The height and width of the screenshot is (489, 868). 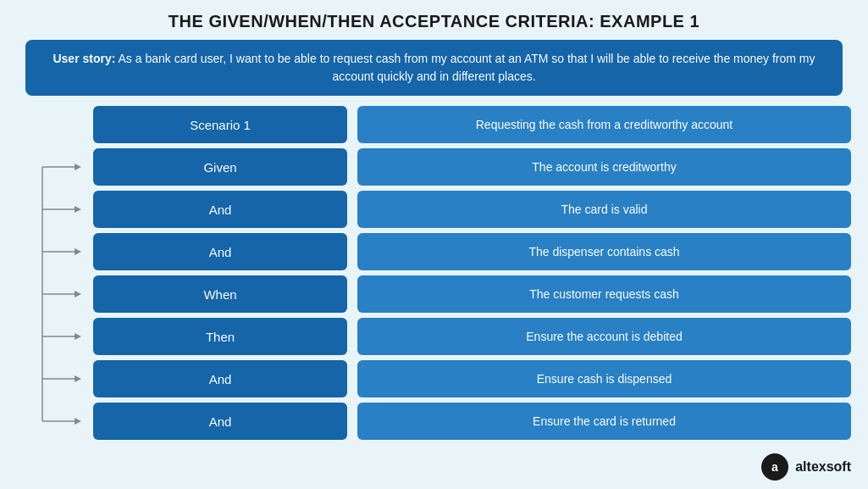 I want to click on table-row: AndThe dispenser contains cash, so click(x=434, y=252).